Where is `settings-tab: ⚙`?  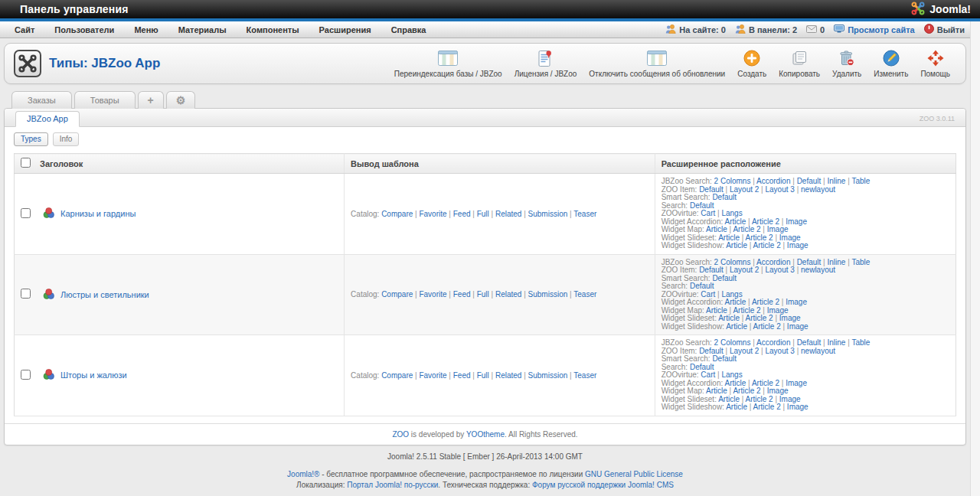
settings-tab: ⚙ is located at coordinates (181, 100).